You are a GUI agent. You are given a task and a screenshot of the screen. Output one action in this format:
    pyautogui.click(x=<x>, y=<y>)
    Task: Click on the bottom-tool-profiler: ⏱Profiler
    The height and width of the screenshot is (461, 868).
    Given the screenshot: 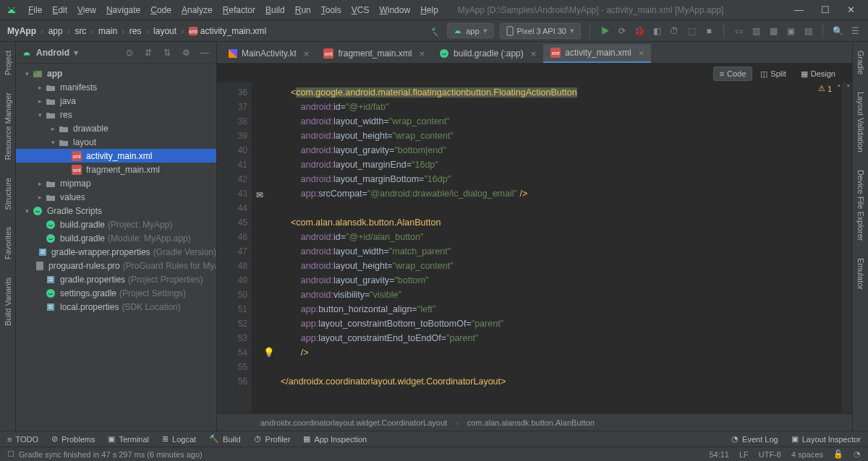 What is the action you would take?
    pyautogui.click(x=272, y=439)
    